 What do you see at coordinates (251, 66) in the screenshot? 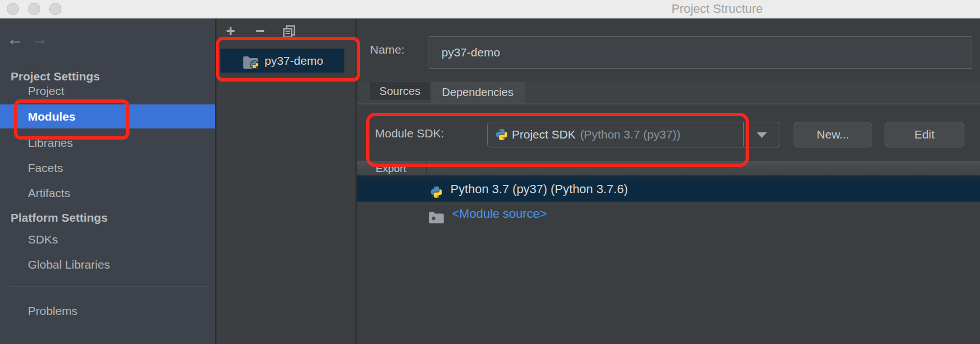
I see `module-folder-python-icon` at bounding box center [251, 66].